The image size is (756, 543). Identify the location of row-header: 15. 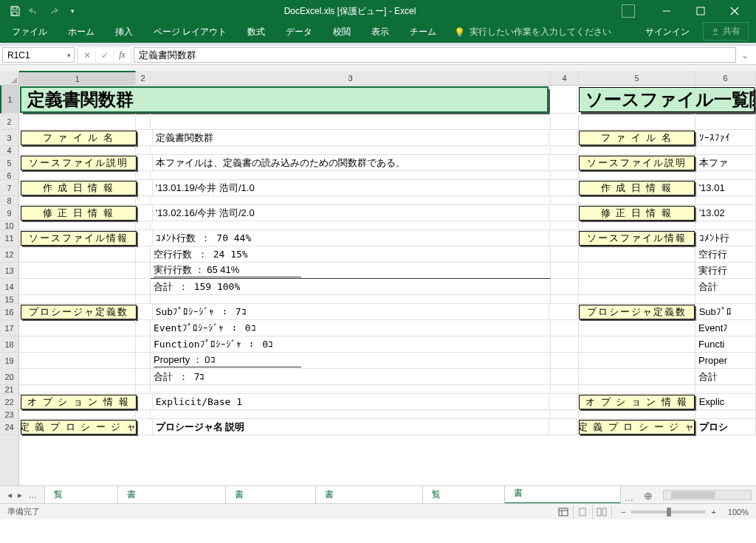
(9, 300).